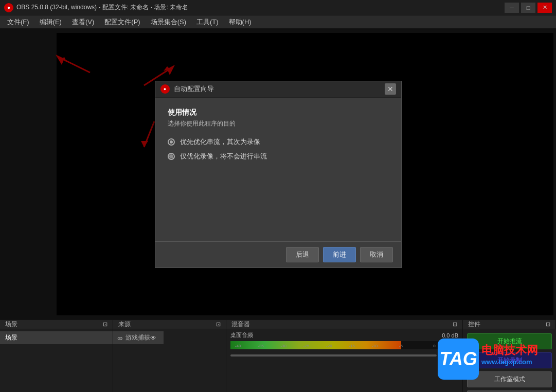 The width and height of the screenshot is (556, 392). Describe the element at coordinates (497, 359) in the screenshot. I see `tag-watermark: TAG 电脑技术网 www.tagxp.com` at that location.